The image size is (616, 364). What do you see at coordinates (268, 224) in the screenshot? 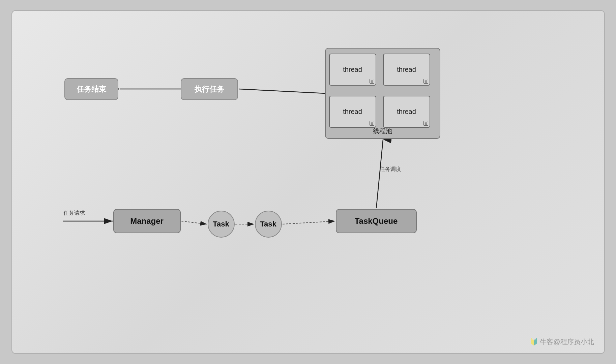
I see `task-circle-2: Task` at bounding box center [268, 224].